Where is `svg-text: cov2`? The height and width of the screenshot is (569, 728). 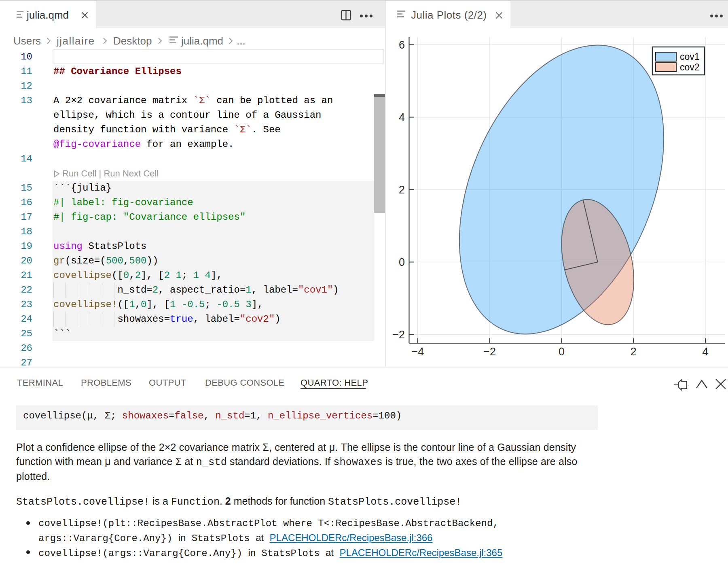 svg-text: cov2 is located at coordinates (690, 67).